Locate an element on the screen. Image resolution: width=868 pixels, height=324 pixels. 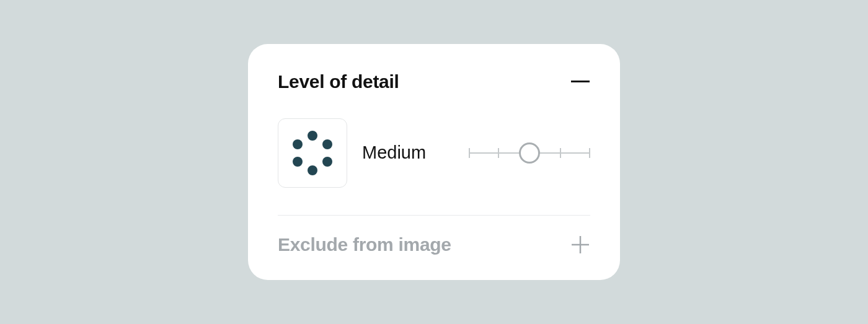
exclude-section-header: Exclude from image is located at coordinates (434, 245).